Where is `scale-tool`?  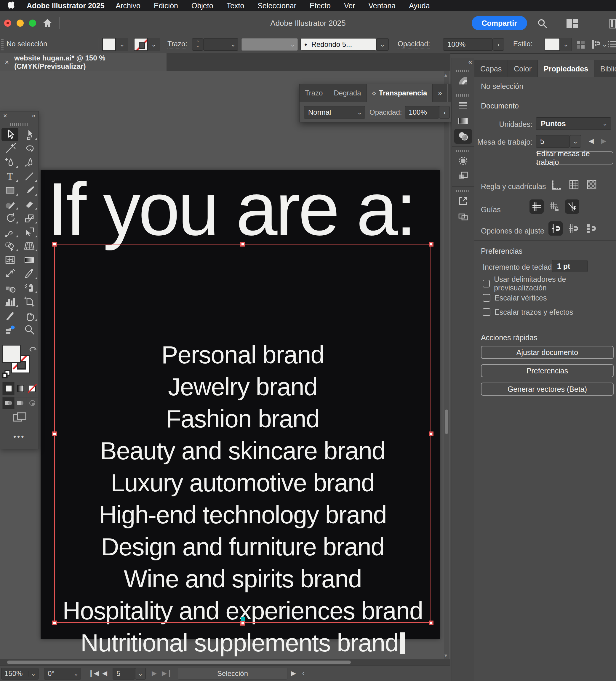 scale-tool is located at coordinates (29, 218).